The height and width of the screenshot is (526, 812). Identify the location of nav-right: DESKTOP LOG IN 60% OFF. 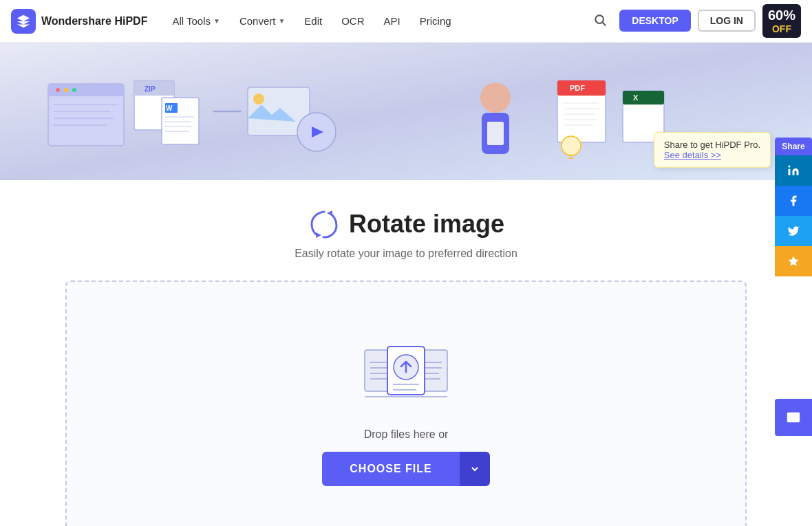
(694, 21).